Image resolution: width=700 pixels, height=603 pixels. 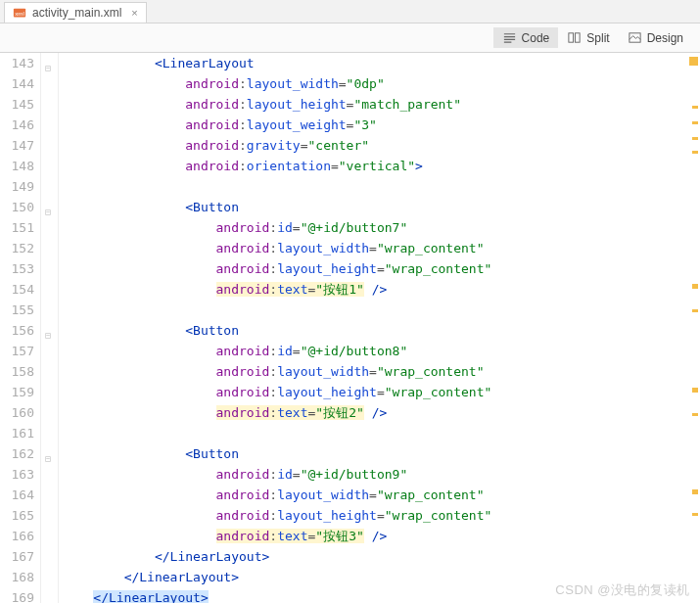 I want to click on inspection-indicator, so click(x=693, y=61).